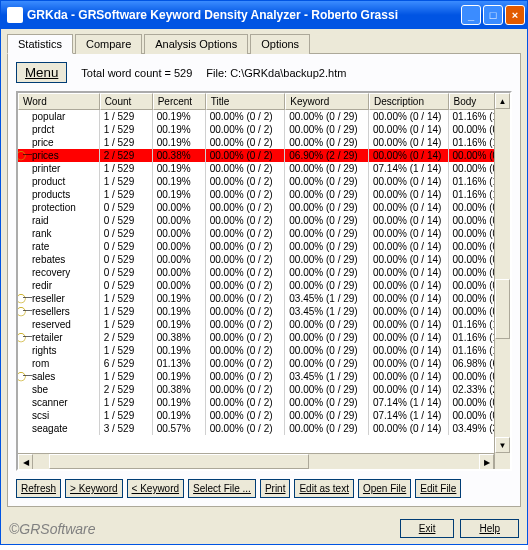 The height and width of the screenshot is (550, 528). What do you see at coordinates (502, 445) in the screenshot?
I see `scroll-down-button: ▼` at bounding box center [502, 445].